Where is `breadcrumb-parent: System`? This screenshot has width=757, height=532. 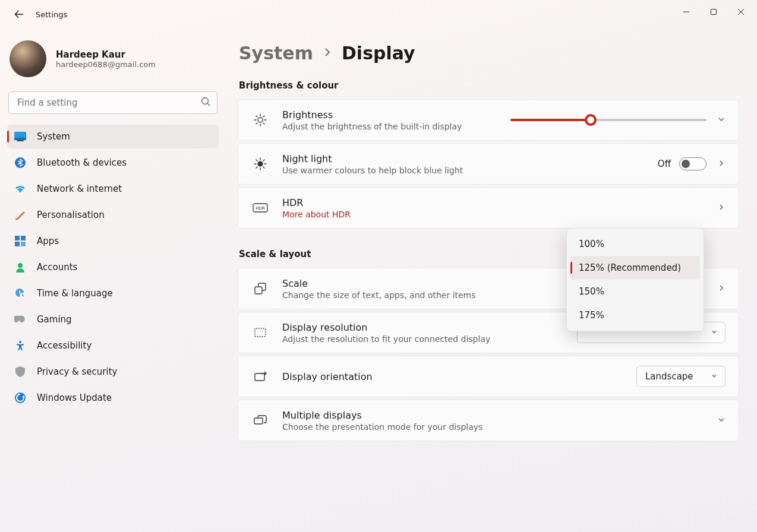
breadcrumb-parent: System is located at coordinates (276, 53).